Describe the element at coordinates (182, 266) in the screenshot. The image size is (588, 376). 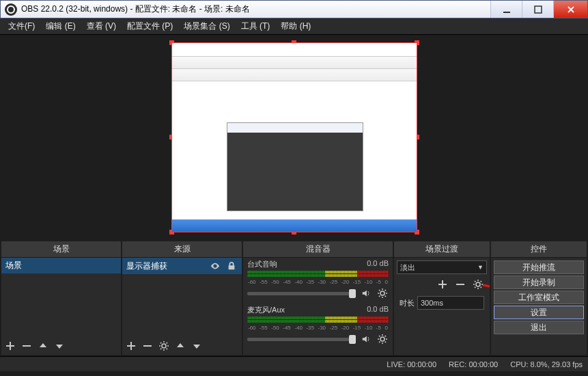
I see `source-item: 显示器捕获` at that location.